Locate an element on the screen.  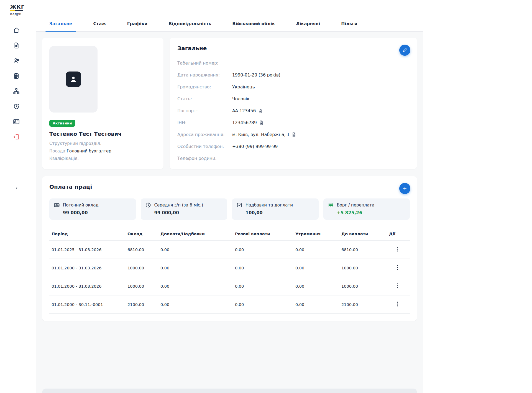
tab-bar: Загальне Стаж Графіки Відповідальність В… is located at coordinates (229, 24).